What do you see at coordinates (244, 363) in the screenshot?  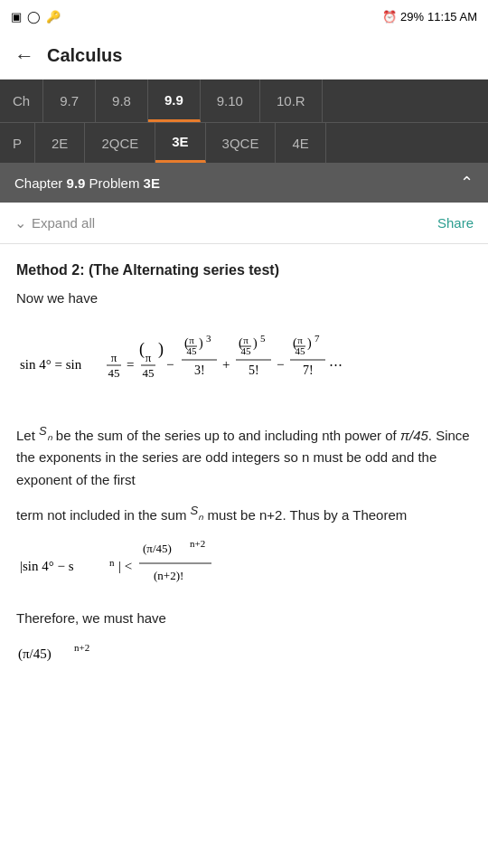 I see `main-formula: sin 4° = sin π 45 = ( π 45 ) − ( π 45 ) …` at bounding box center [244, 363].